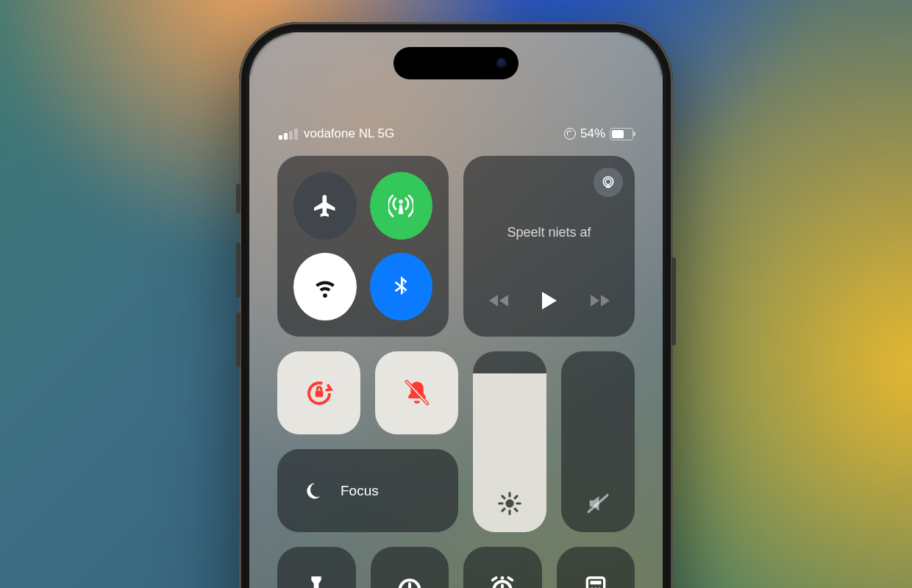  Describe the element at coordinates (313, 491) in the screenshot. I see `moon-icon` at that location.